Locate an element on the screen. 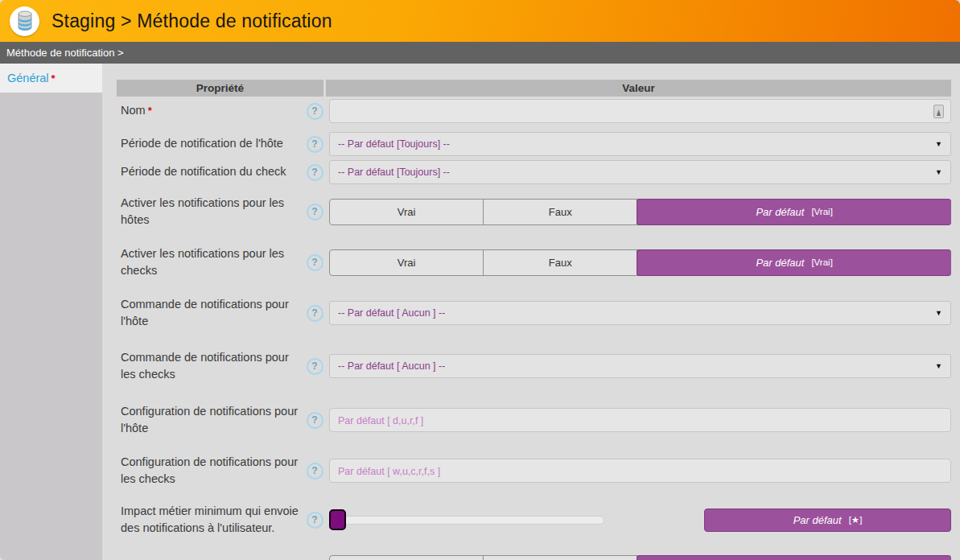 This screenshot has height=560, width=960. form-row-notif-hotes: Activer les notifications pour les hôtes… is located at coordinates (534, 212).